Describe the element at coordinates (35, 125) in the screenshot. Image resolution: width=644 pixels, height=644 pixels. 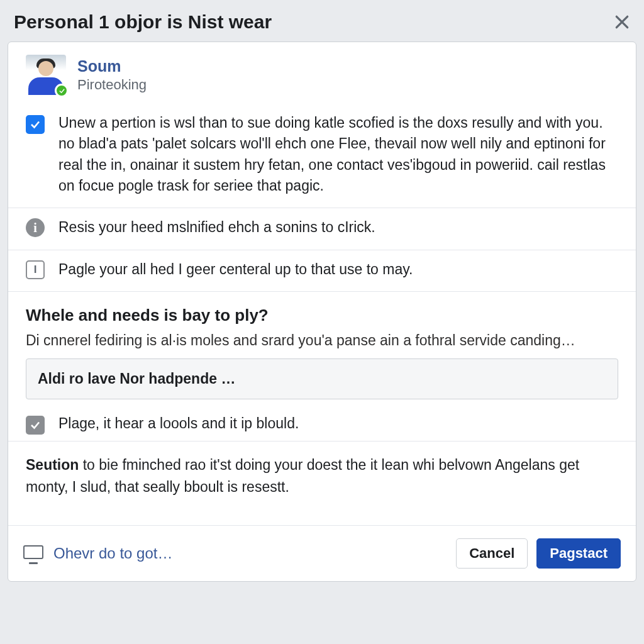
I see `checkbox-main` at that location.